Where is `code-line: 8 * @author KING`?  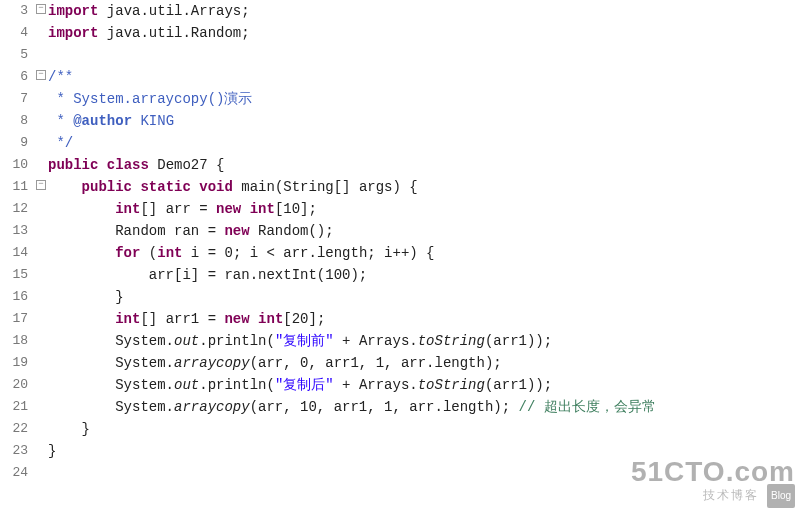 code-line: 8 * @author KING is located at coordinates (328, 121).